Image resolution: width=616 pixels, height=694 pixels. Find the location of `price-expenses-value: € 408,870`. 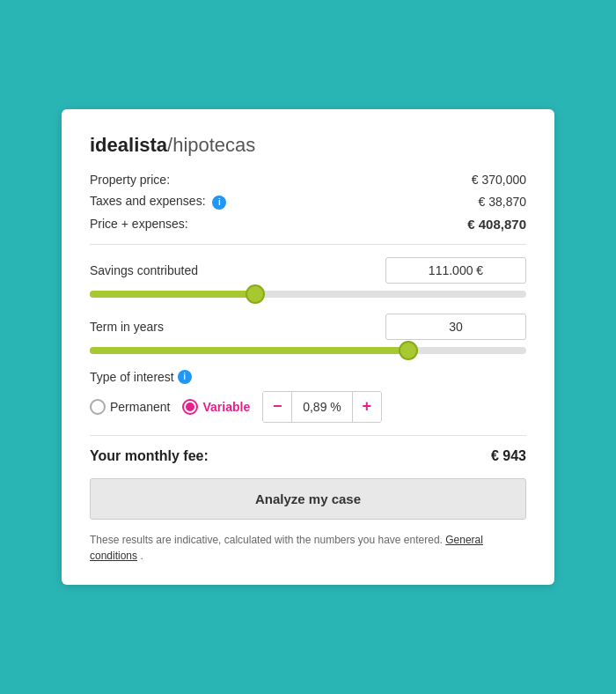

price-expenses-value: € 408,870 is located at coordinates (496, 224).